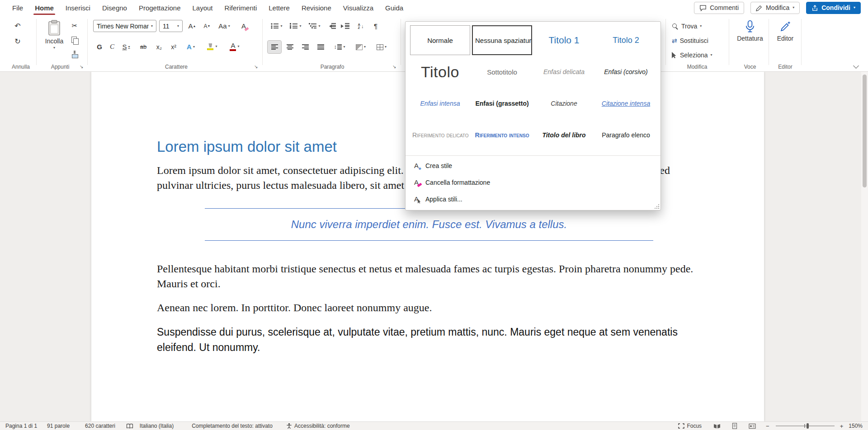 The width and height of the screenshot is (868, 430). What do you see at coordinates (785, 30) in the screenshot?
I see `editor-button: Editor` at bounding box center [785, 30].